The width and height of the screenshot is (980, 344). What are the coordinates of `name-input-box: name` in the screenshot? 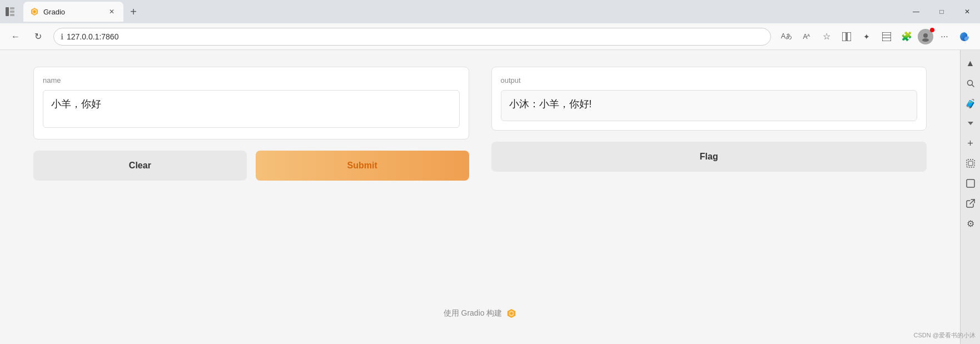 It's located at (251, 103).